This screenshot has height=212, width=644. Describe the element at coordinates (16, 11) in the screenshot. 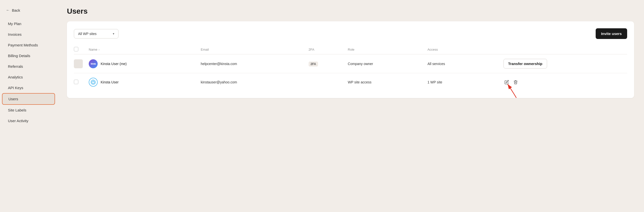

I see `back-label: Back` at that location.